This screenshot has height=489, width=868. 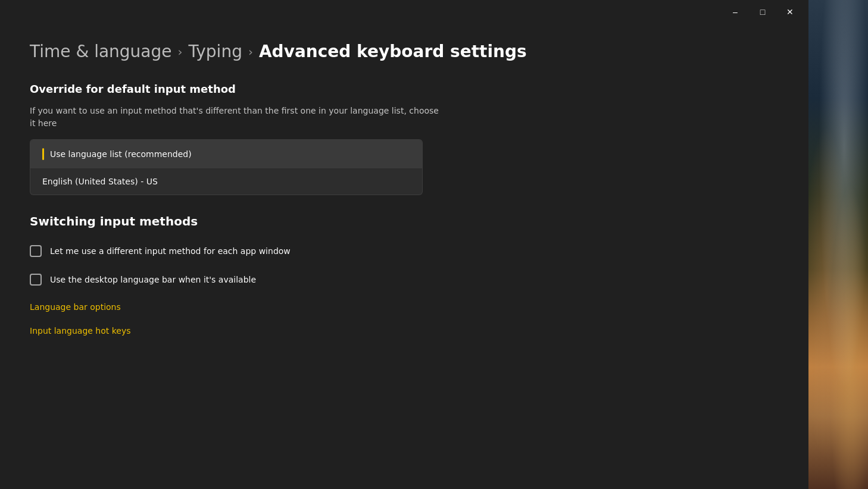 I want to click on checkbox-row-1: Let me use a different input method for …, so click(x=404, y=251).